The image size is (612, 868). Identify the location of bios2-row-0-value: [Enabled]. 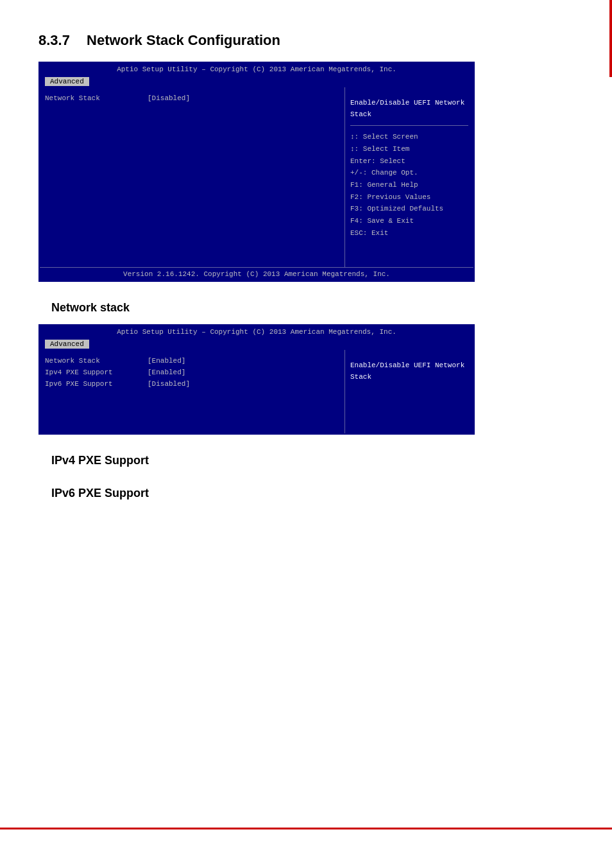
(167, 361).